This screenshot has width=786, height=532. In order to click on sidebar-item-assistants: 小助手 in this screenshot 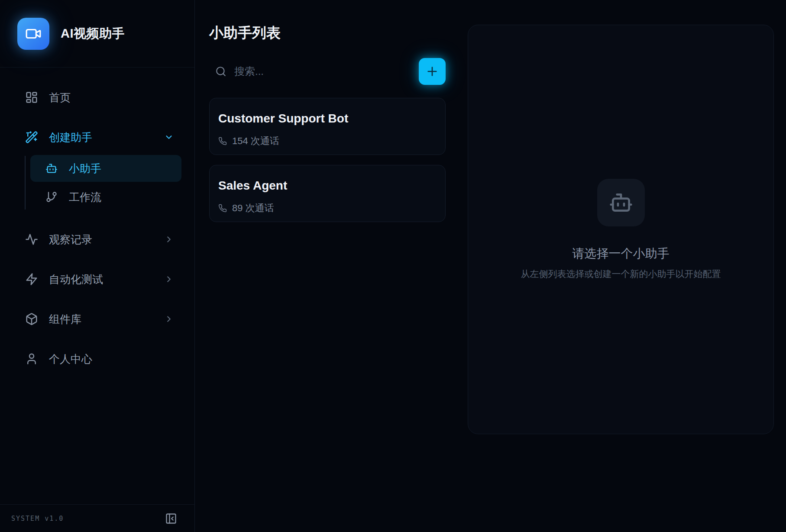, I will do `click(106, 168)`.